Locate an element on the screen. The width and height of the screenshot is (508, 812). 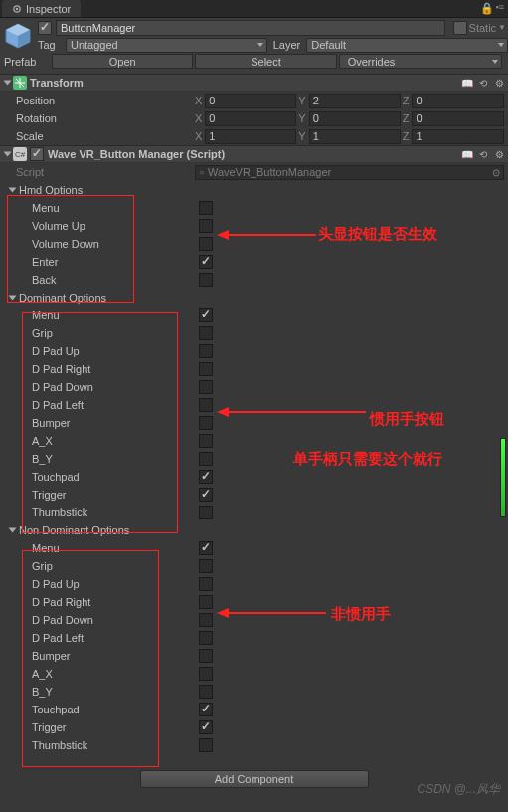
add-component-button: Add Component is located at coordinates (254, 779).